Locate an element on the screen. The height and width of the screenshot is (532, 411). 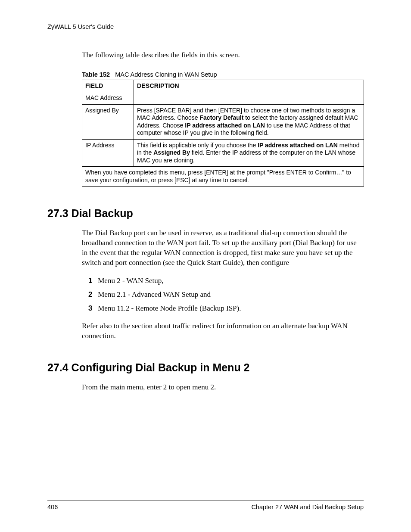
table-footer-row: When you have completed this menu, press… is located at coordinates (223, 177).